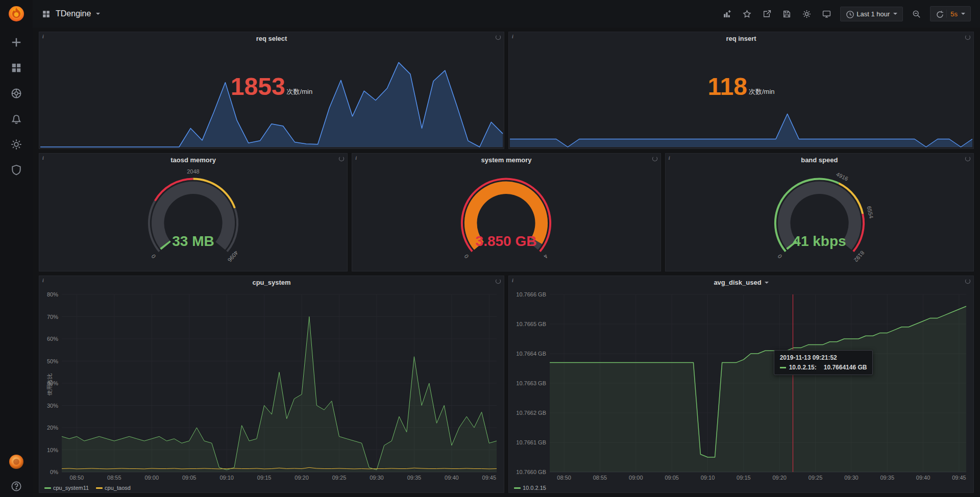 This screenshot has width=980, height=497. I want to click on svg-text: 10.7666 GB, so click(531, 294).